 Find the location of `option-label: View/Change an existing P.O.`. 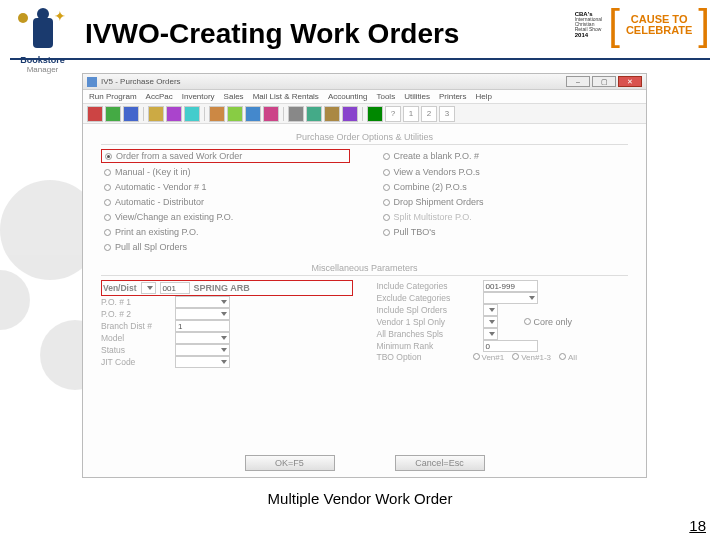

option-label: View/Change an existing P.O. is located at coordinates (174, 217).